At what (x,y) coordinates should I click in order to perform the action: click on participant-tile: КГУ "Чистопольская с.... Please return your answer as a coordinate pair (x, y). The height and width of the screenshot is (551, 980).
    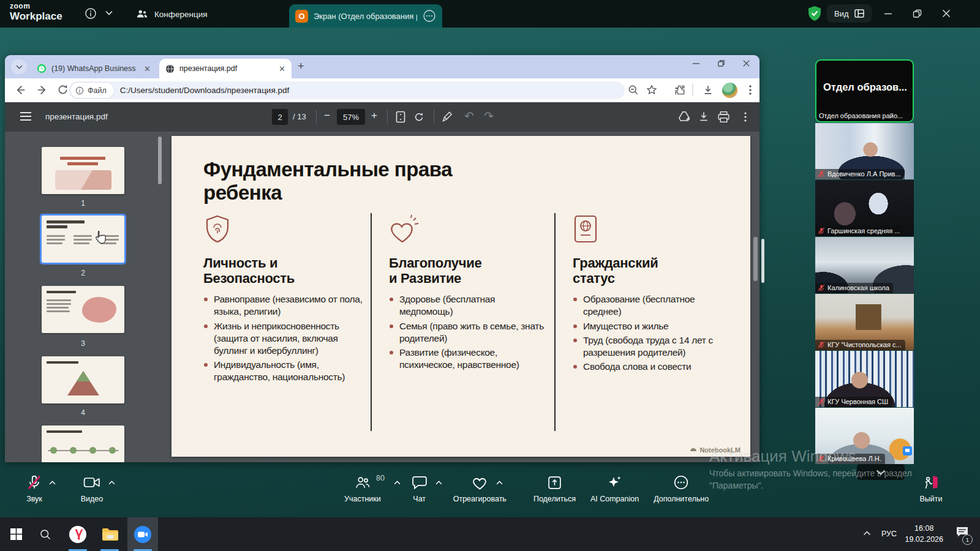
    Looking at the image, I should click on (865, 322).